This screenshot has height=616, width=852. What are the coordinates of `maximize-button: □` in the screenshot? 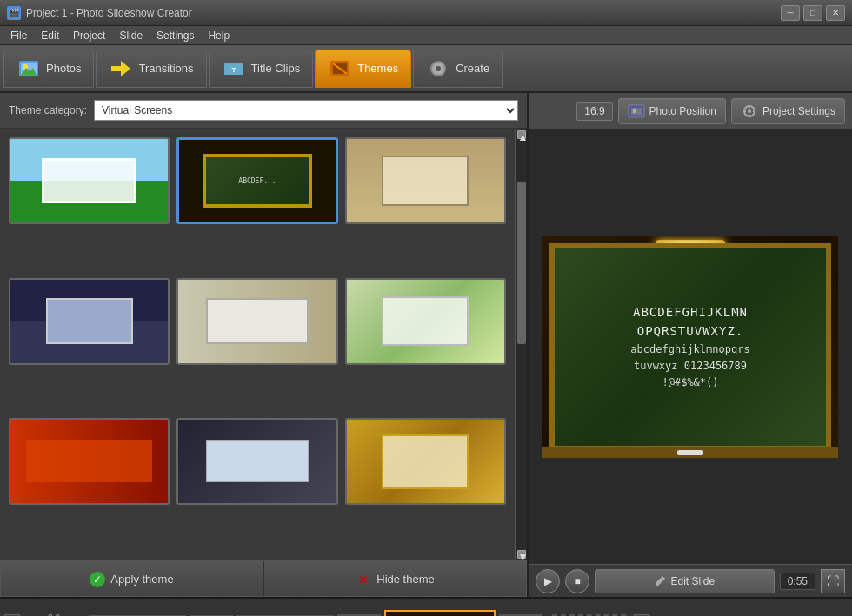 It's located at (813, 13).